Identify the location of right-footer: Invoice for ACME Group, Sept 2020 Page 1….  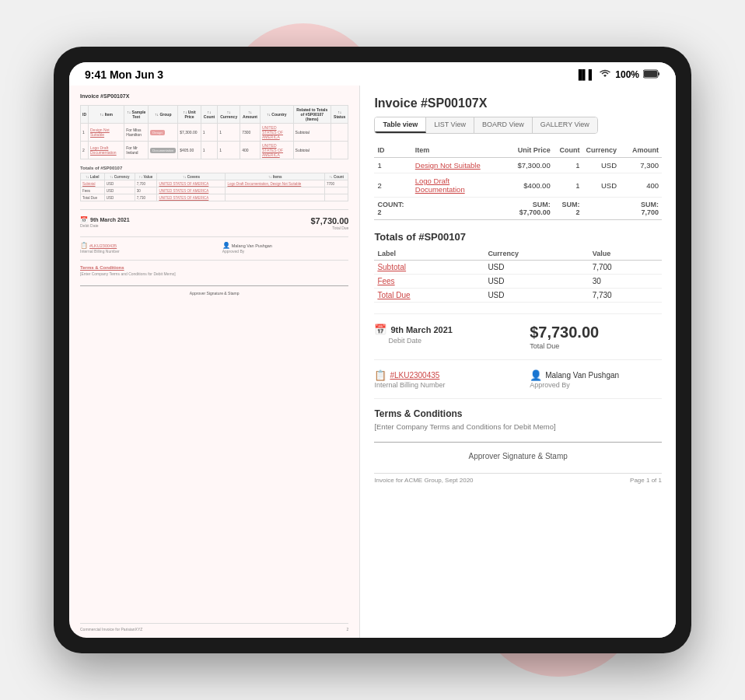
(518, 478).